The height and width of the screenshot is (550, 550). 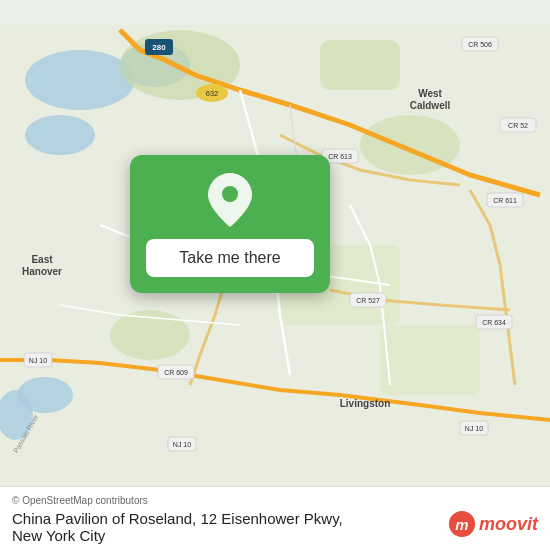 I want to click on svg-text: West, so click(x=430, y=94).